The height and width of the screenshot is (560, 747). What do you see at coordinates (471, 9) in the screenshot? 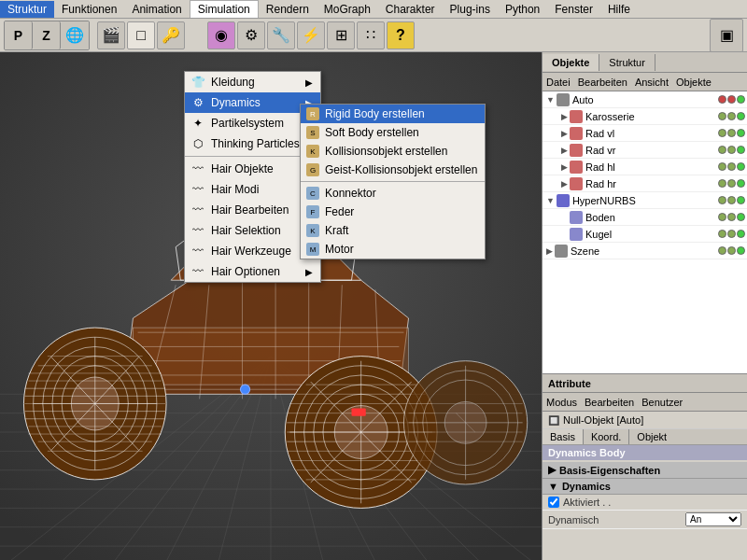
I see `menu-plugins: Plug-ins` at bounding box center [471, 9].